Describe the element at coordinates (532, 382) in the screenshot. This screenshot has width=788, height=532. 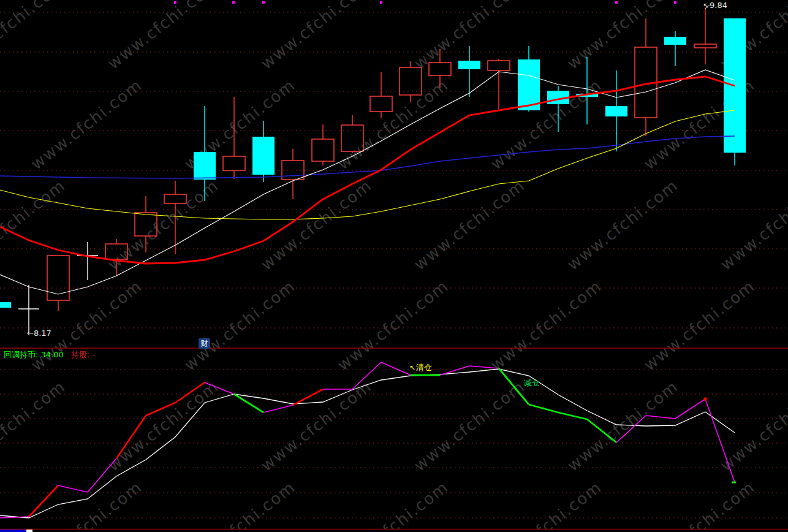
I see `reduce-position-text: 减仓` at that location.